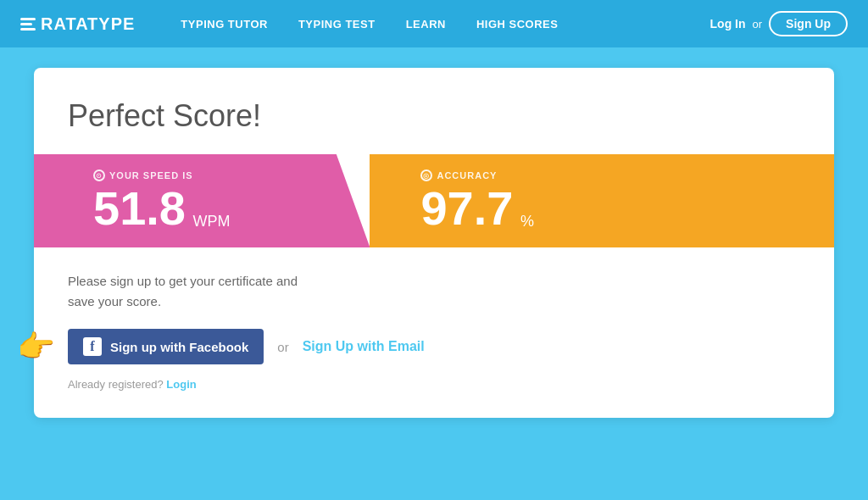 This screenshot has width=868, height=500. What do you see at coordinates (434, 347) in the screenshot?
I see `signup-actions: 👉 f Sign up with Facebook or Sign Up wit…` at bounding box center [434, 347].